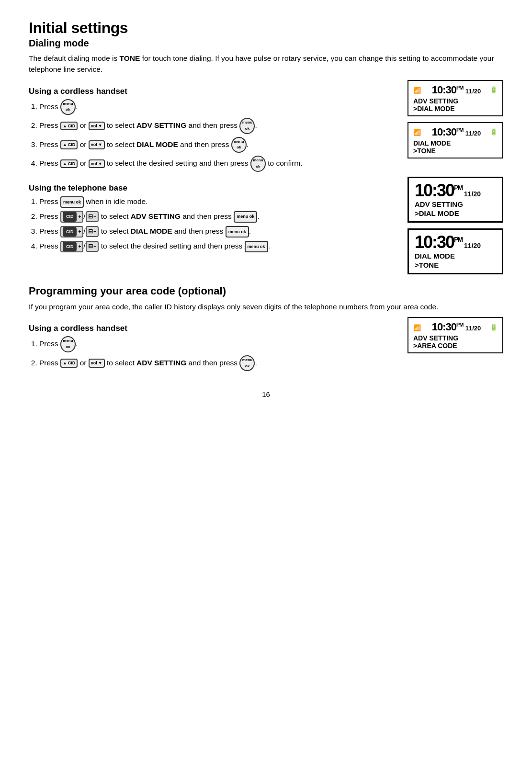  What do you see at coordinates (72, 202) in the screenshot?
I see `menu-ok-base-1: menu ok` at bounding box center [72, 202].